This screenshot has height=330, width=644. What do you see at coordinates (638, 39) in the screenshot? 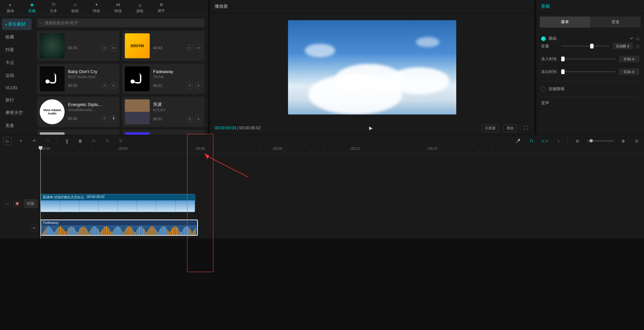
I see `keyframe-icon: ◇` at bounding box center [638, 39].